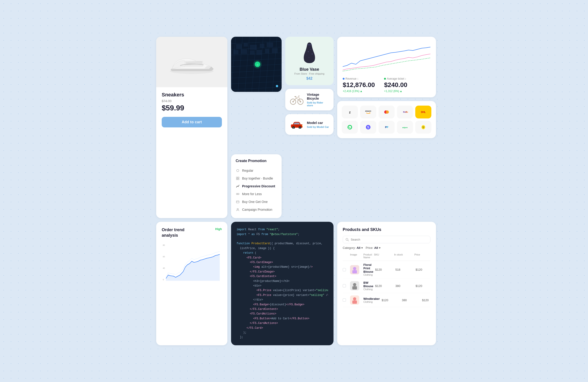  What do you see at coordinates (256, 186) in the screenshot?
I see `promo-item-progressive: Progressive Discount` at bounding box center [256, 186].